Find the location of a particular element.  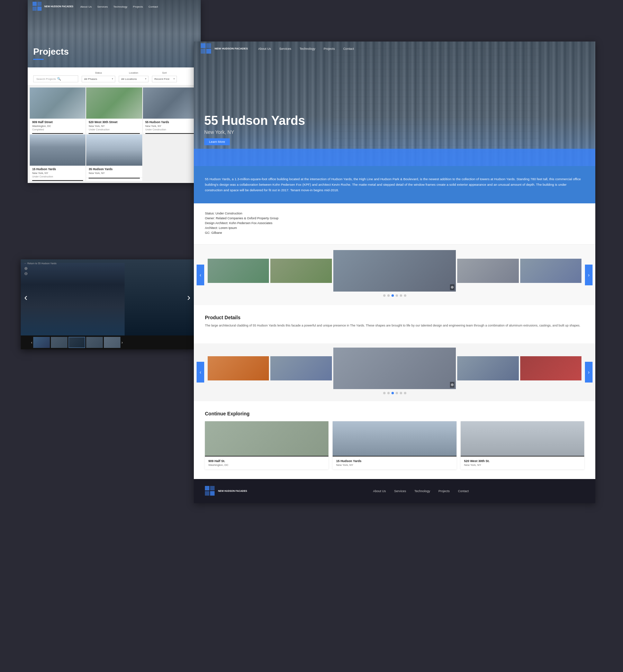

lightbox-back-link: ← Return to 55 Hudson Yards is located at coordinates (40, 264).